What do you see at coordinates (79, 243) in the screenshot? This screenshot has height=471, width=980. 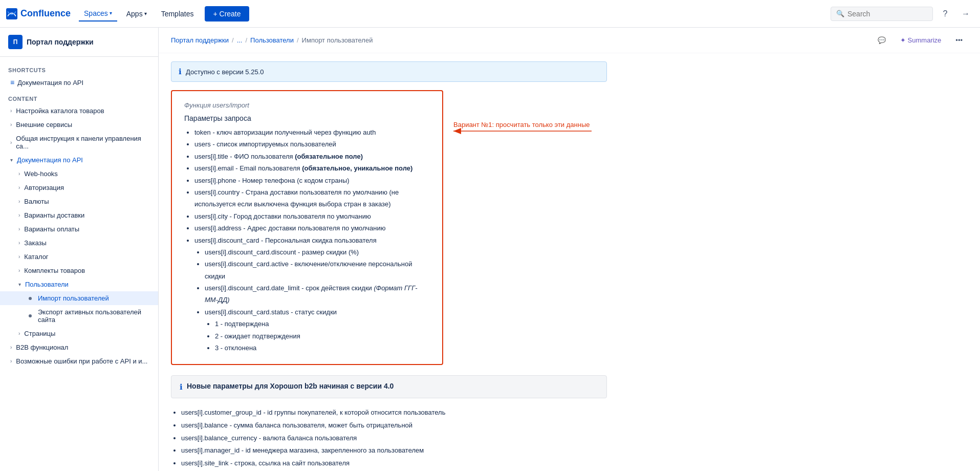 I see `sidebar-item-orders: › Заказы` at bounding box center [79, 243].